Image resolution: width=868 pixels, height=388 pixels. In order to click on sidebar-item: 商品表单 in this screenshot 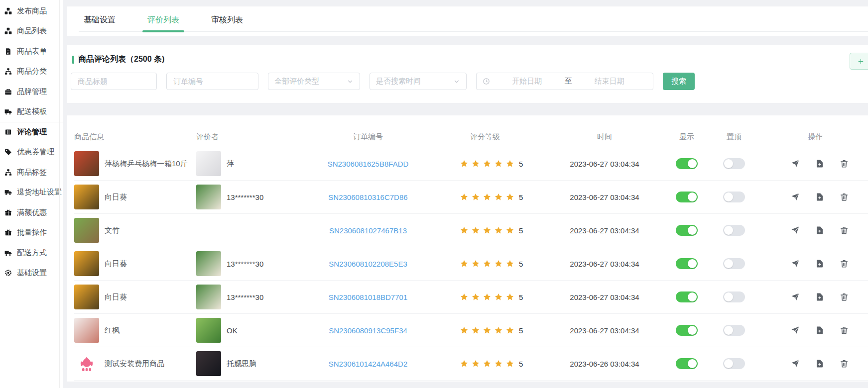, I will do `click(31, 52)`.